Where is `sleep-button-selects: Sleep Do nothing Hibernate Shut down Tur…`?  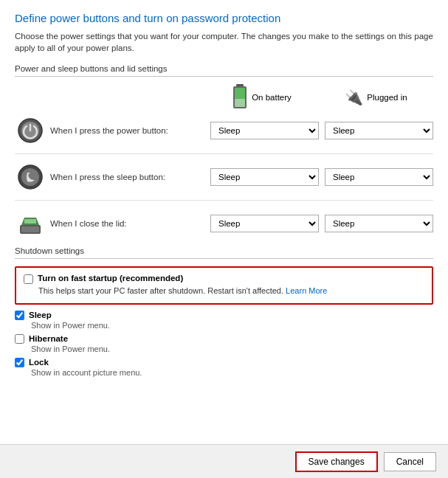
sleep-button-selects: Sleep Do nothing Hibernate Shut down Tur… is located at coordinates (322, 177).